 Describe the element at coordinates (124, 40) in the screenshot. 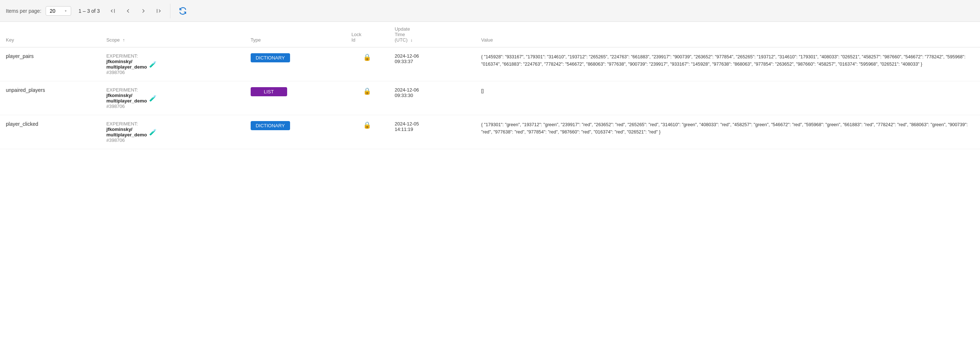

I see `scope-sort-arrow: ↑` at that location.